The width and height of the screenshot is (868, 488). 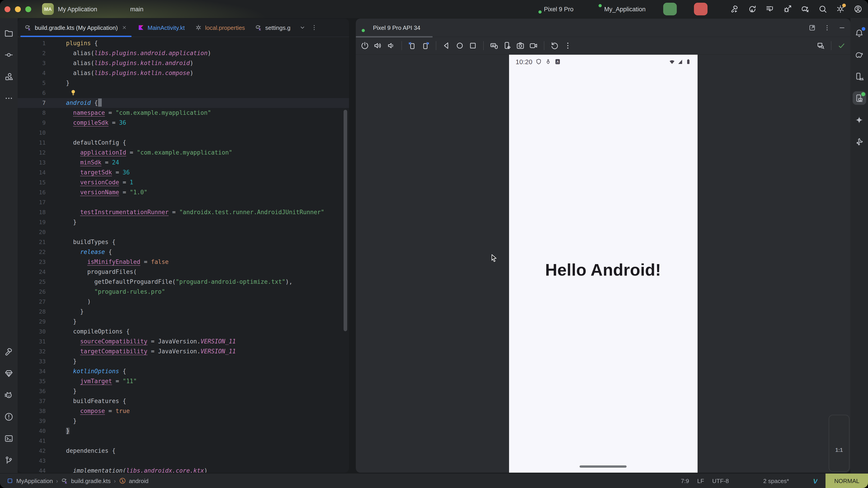 I want to click on close-window-button, so click(x=7, y=9).